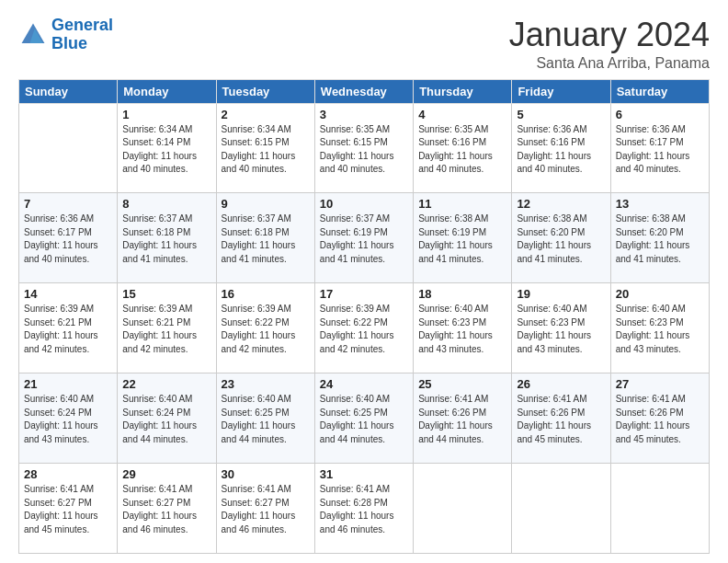  What do you see at coordinates (660, 328) in the screenshot?
I see `calendar-cell: 20Sunrise: 6:40 AMSunset: 6:23 PMDayligh…` at bounding box center [660, 328].